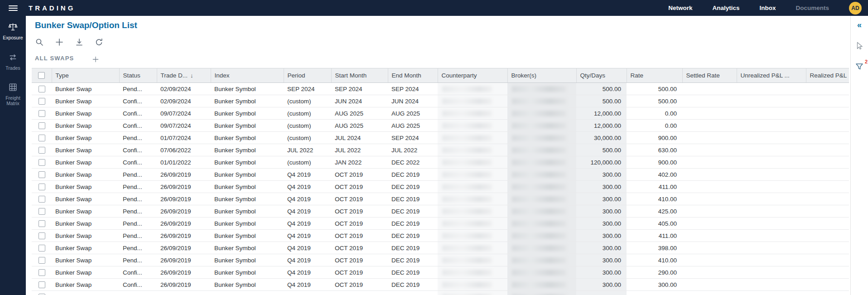  I want to click on pointer-tool-button, so click(859, 46).